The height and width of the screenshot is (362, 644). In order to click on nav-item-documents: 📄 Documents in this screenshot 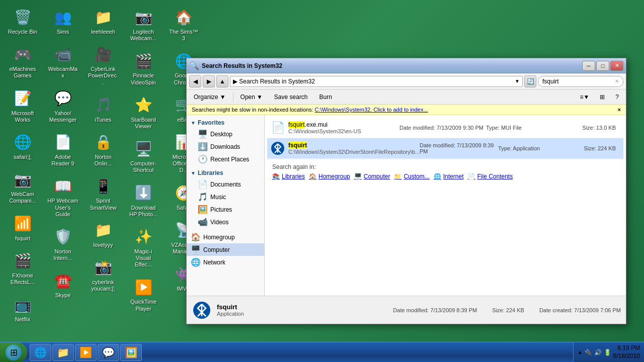, I will do `click(225, 184)`.